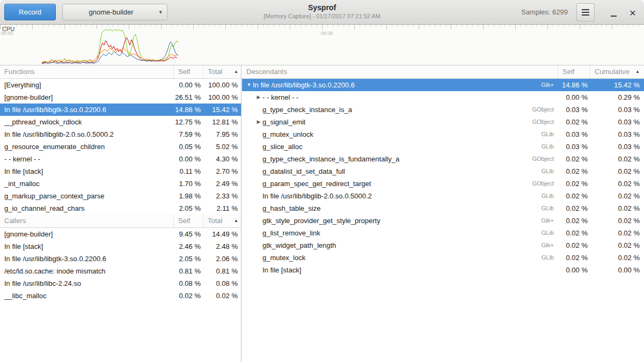  What do you see at coordinates (443, 98) in the screenshot?
I see `tree-row: ▶- - kernel - -0.00 %0.29 %` at bounding box center [443, 98].